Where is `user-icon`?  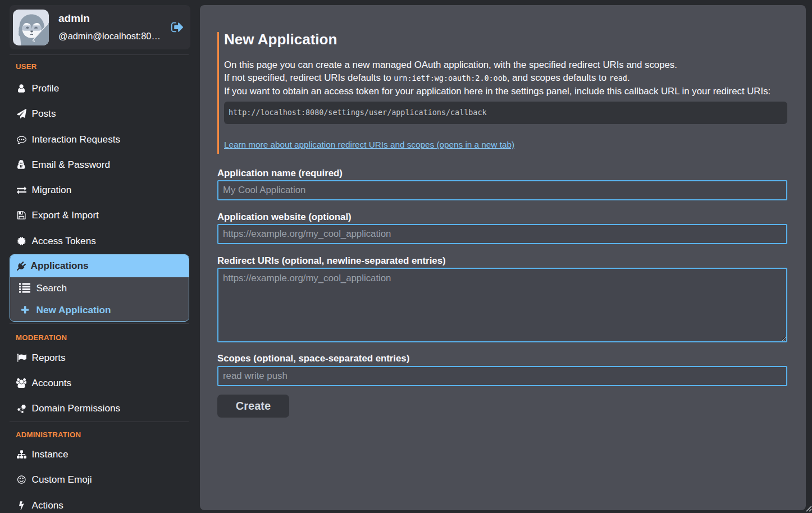 user-icon is located at coordinates (21, 89).